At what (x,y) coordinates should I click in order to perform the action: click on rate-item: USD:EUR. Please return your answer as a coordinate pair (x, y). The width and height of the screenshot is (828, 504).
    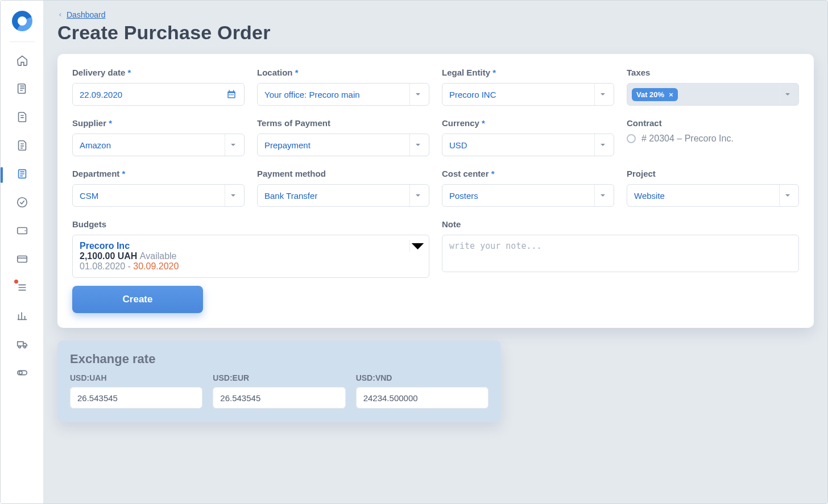
    Looking at the image, I should click on (279, 391).